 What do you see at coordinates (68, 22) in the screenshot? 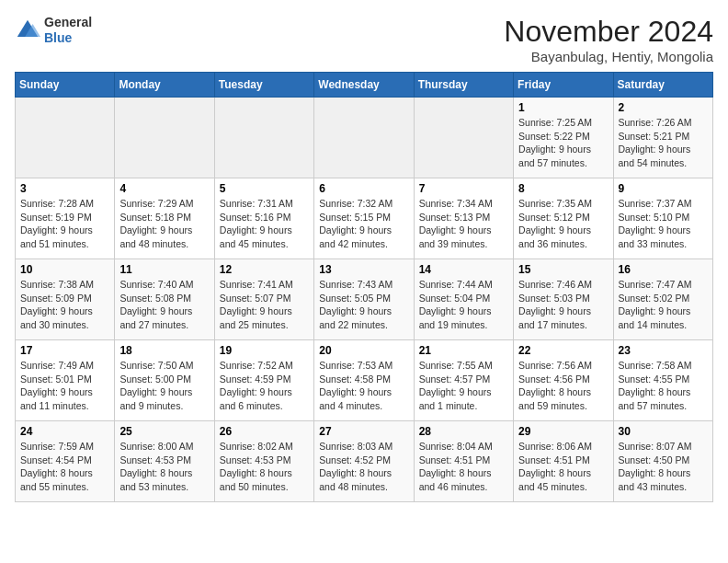
I see `logo-general: General` at bounding box center [68, 22].